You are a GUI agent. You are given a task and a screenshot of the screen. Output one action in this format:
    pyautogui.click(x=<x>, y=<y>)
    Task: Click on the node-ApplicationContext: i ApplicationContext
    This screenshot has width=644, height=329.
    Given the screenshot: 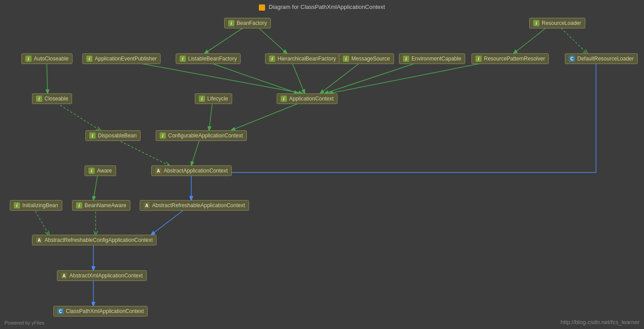 What is the action you would take?
    pyautogui.click(x=307, y=99)
    